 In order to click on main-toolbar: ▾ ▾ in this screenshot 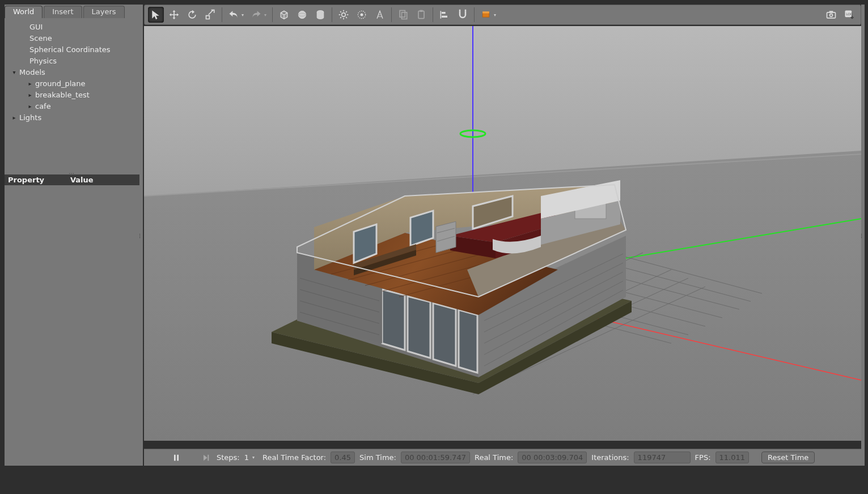, I will do `click(502, 15)`.